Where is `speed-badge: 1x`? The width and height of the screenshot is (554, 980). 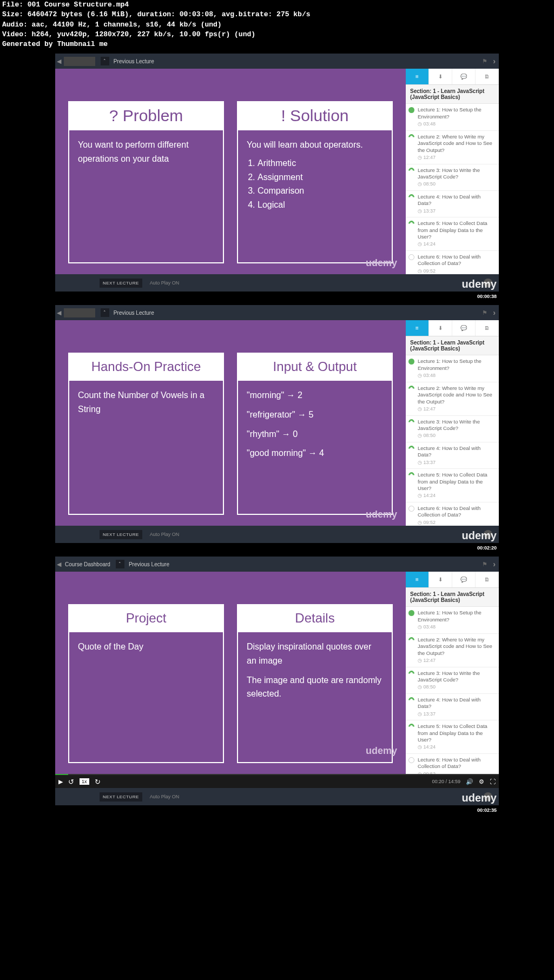
speed-badge: 1x is located at coordinates (84, 782).